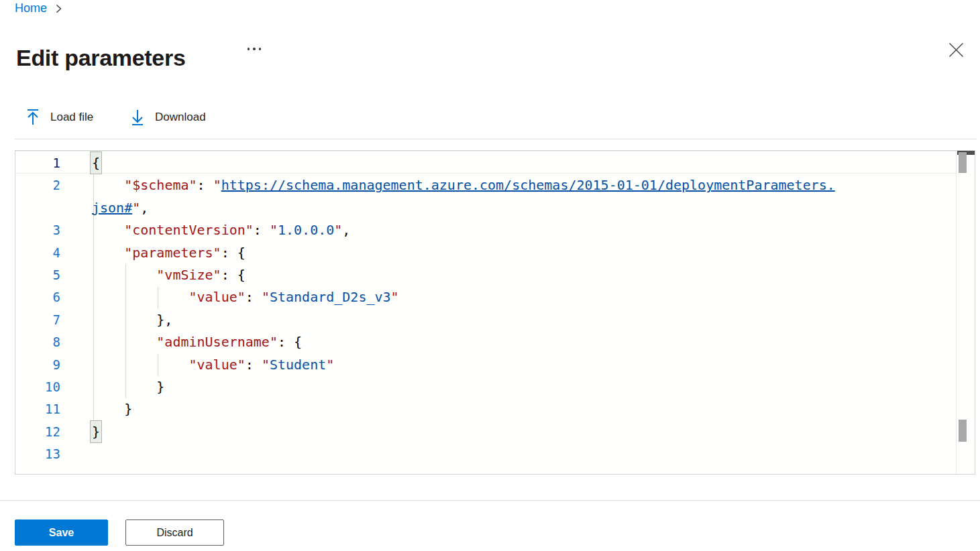 This screenshot has width=980, height=551. What do you see at coordinates (486, 185) in the screenshot?
I see `editor-row: 2 "$schema": "https://schema.management.…` at bounding box center [486, 185].